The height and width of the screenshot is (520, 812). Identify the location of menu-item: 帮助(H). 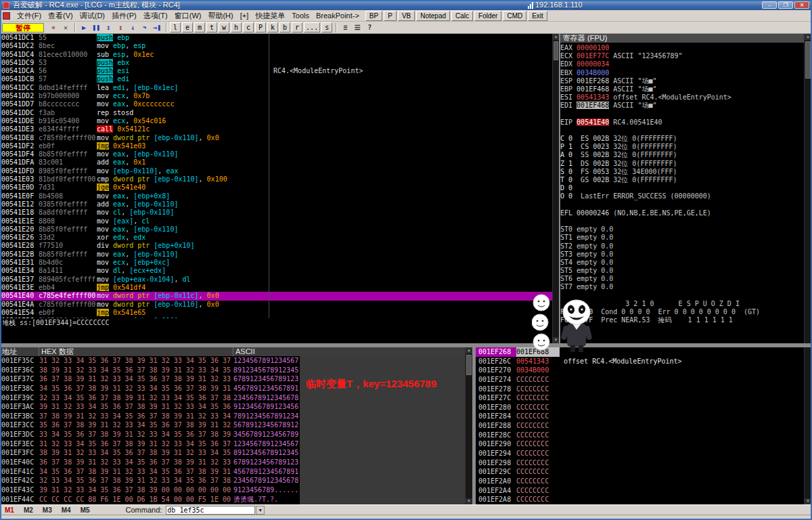
(221, 16).